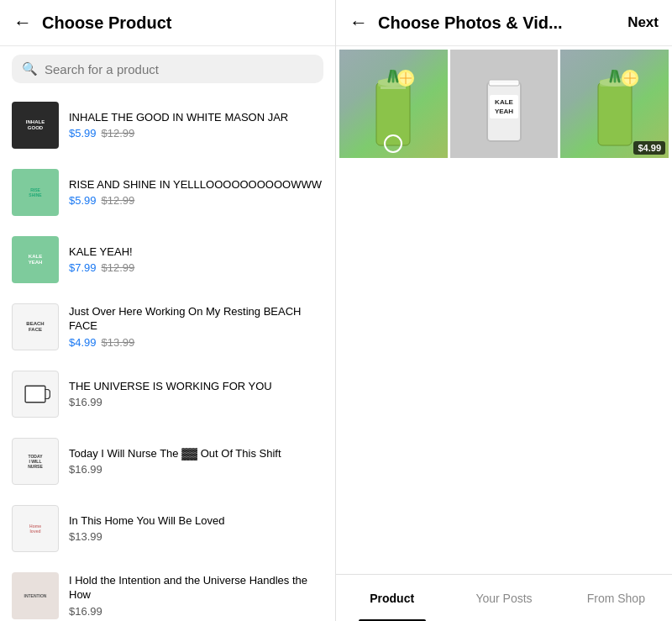 This screenshot has height=621, width=672. Describe the element at coordinates (197, 185) in the screenshot. I see `product-name: RISE AND SHINE IN YELLLOOOOOOOOOOWWW` at that location.